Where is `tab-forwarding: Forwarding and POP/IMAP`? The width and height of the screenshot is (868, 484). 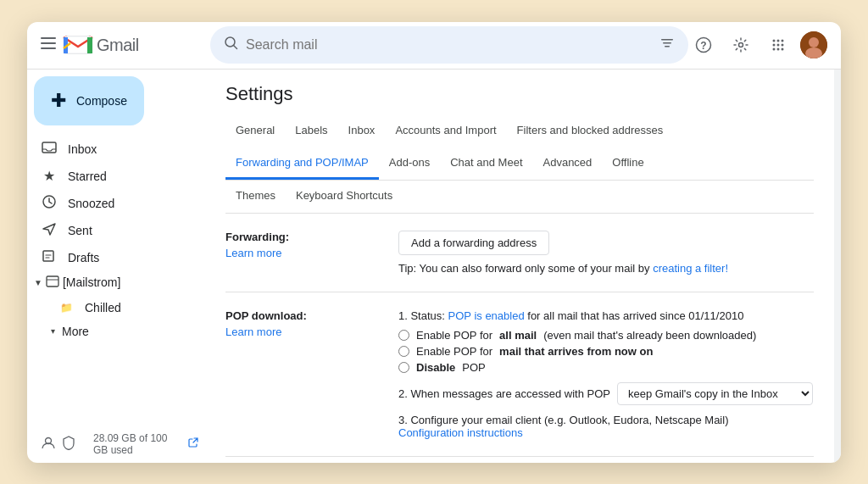 tab-forwarding: Forwarding and POP/IMAP is located at coordinates (302, 164).